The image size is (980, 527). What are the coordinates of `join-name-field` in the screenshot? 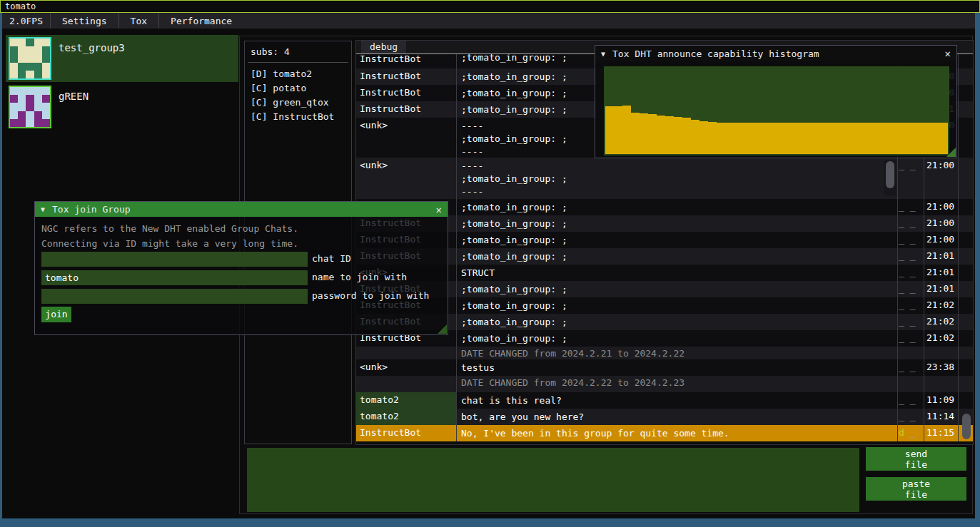 It's located at (174, 278).